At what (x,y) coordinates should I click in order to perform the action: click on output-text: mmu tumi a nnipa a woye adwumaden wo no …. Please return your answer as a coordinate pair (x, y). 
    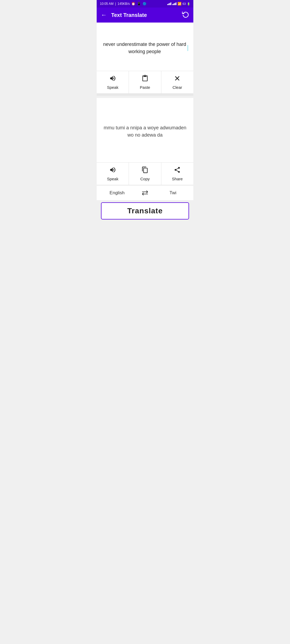
    Looking at the image, I should click on (145, 131).